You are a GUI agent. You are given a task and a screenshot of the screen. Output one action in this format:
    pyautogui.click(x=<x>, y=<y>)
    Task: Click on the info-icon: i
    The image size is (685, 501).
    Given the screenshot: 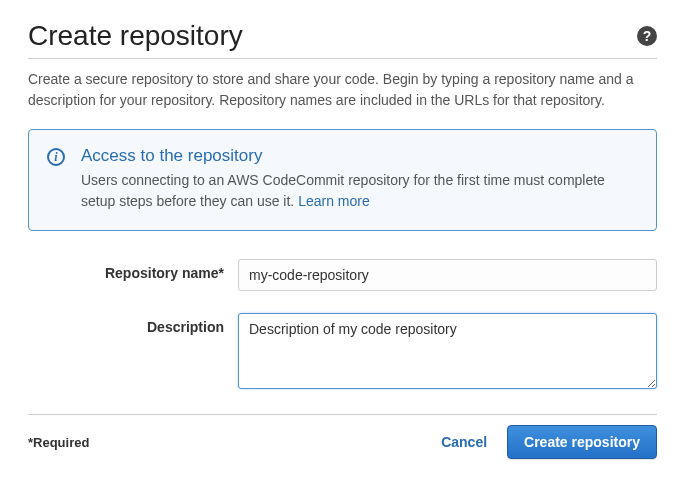 What is the action you would take?
    pyautogui.click(x=56, y=157)
    